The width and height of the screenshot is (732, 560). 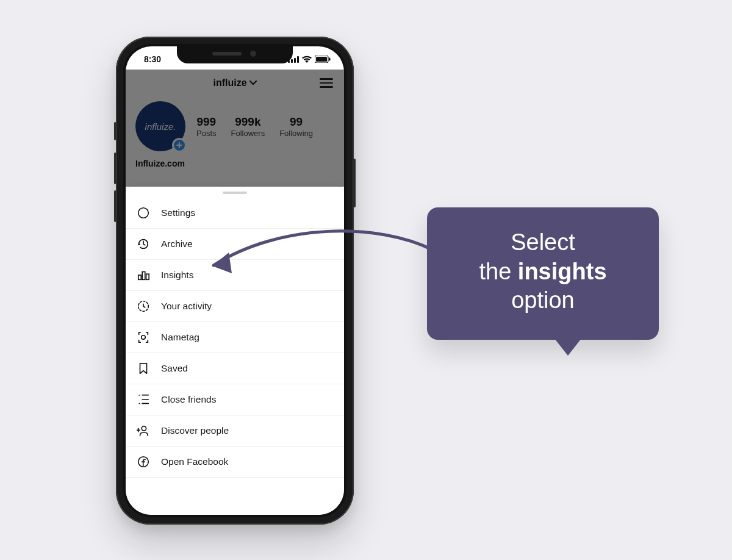 I want to click on stat-posts-count: 999, so click(x=206, y=122).